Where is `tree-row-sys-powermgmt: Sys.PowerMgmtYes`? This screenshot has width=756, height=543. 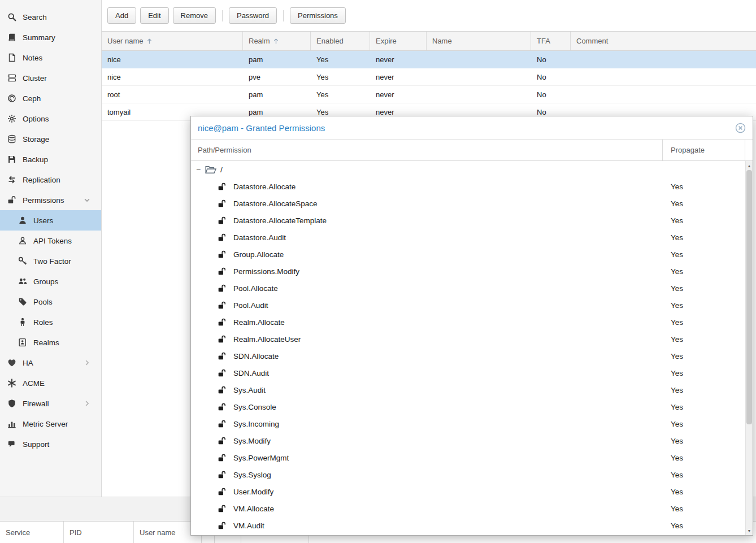
tree-row-sys-powermgmt: Sys.PowerMgmtYes is located at coordinates (468, 458).